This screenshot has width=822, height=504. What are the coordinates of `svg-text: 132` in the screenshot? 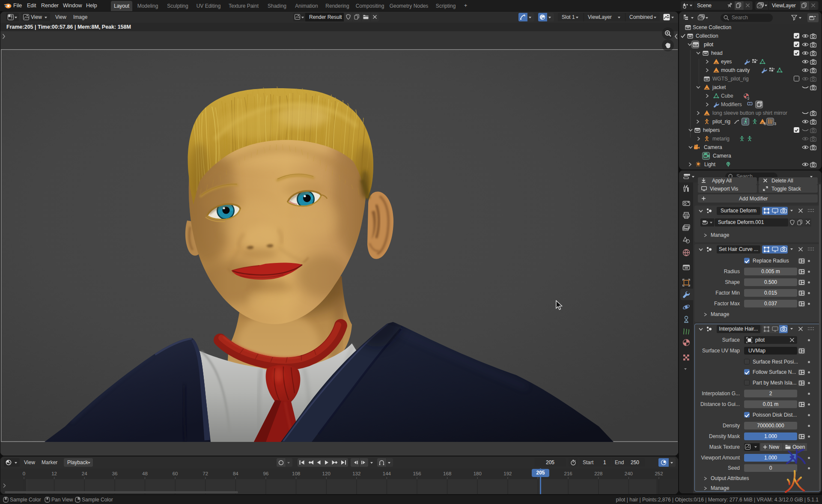 It's located at (356, 474).